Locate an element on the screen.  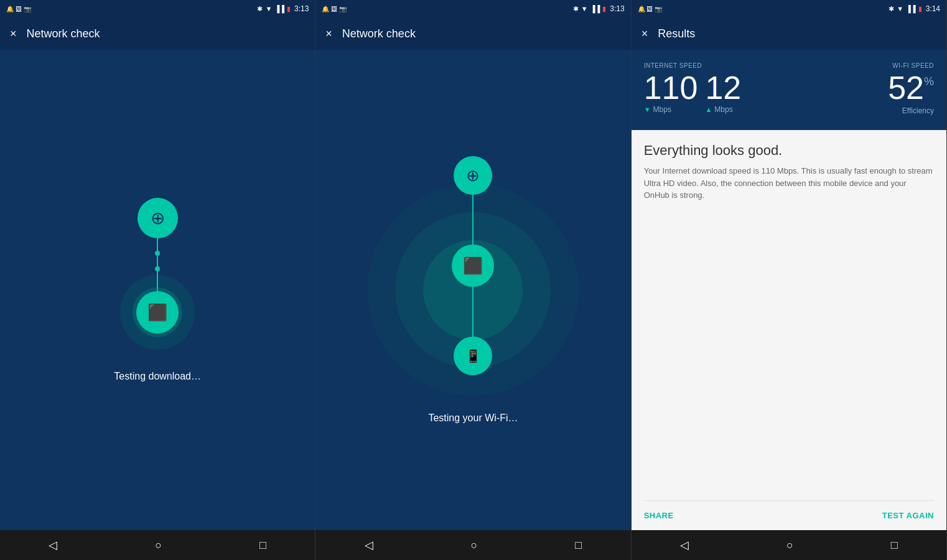
upload-speed: 12 ▲ Mbps is located at coordinates (723, 93).